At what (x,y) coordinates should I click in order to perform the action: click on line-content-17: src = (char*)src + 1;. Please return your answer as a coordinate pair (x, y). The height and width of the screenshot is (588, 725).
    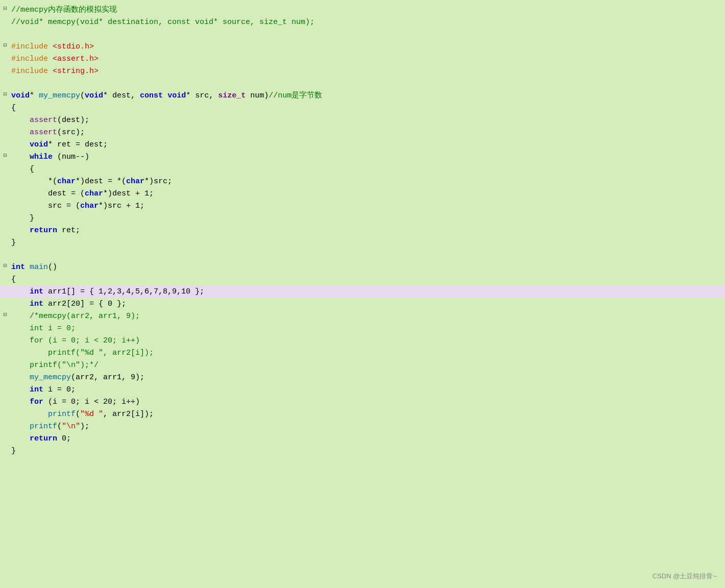
    Looking at the image, I should click on (365, 206).